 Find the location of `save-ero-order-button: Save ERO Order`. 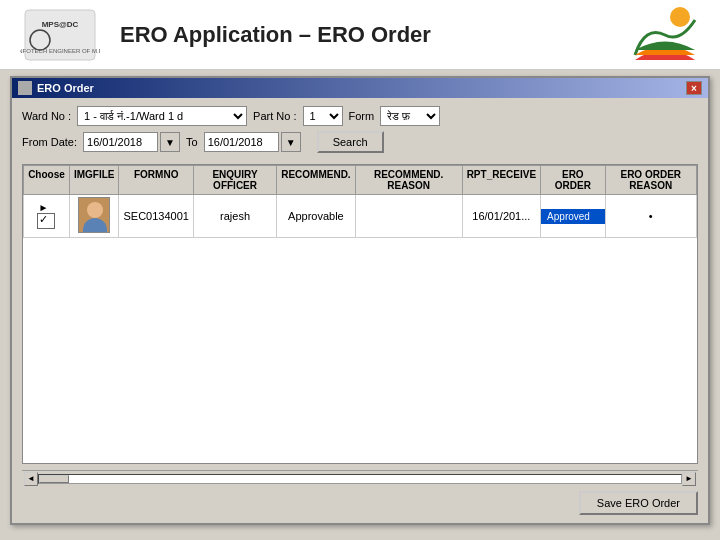

save-ero-order-button: Save ERO Order is located at coordinates (638, 503).